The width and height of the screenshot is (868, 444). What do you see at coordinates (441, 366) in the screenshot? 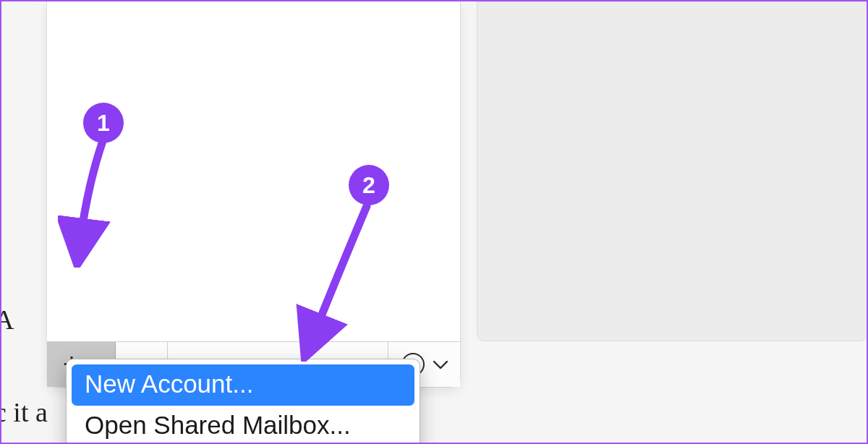
I see `chevron-down-icon` at bounding box center [441, 366].